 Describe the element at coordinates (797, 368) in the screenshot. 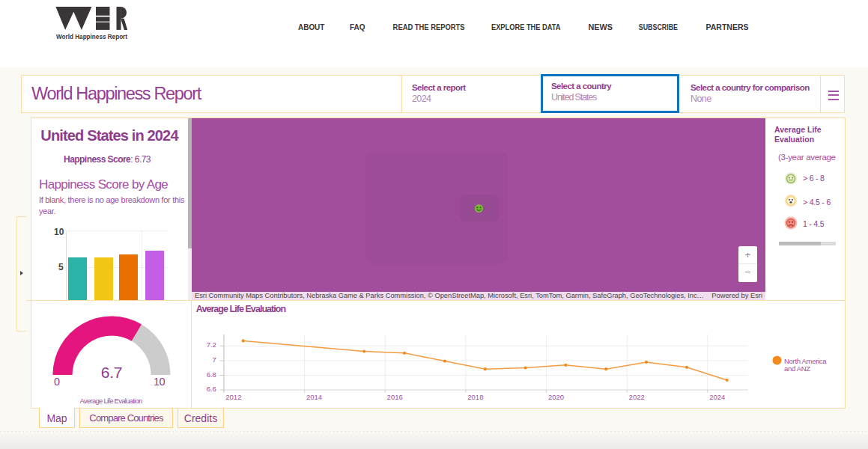

I see `svg-text: and ANZ` at that location.